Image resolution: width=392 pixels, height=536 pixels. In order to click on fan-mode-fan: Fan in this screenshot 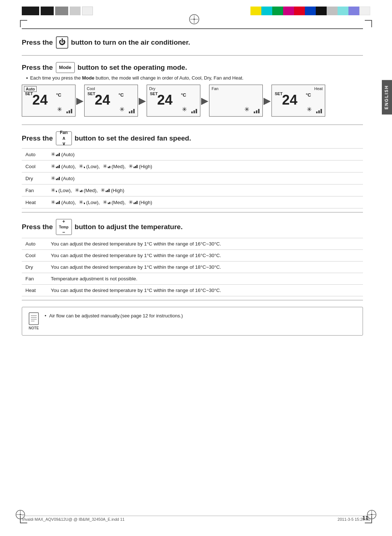, I will do `click(34, 190)`.